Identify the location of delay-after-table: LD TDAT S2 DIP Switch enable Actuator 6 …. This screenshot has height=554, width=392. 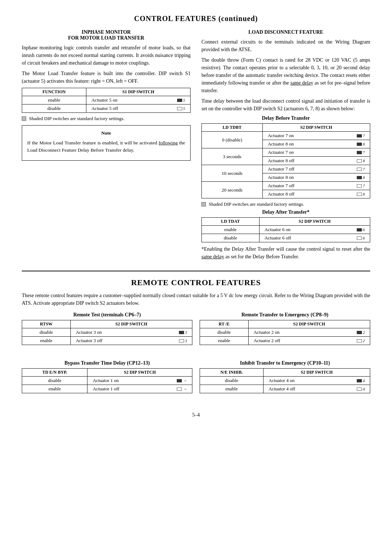
(286, 230).